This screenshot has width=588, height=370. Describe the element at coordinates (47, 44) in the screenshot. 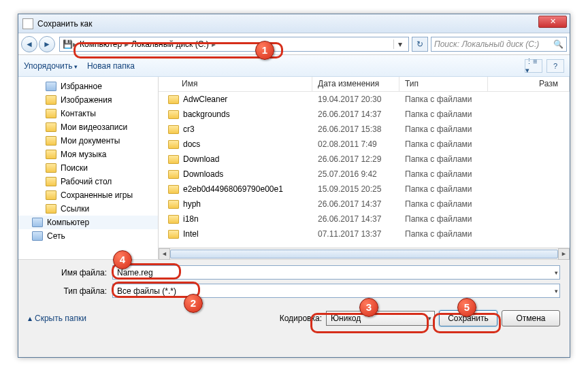

I see `forward-button: ►` at that location.